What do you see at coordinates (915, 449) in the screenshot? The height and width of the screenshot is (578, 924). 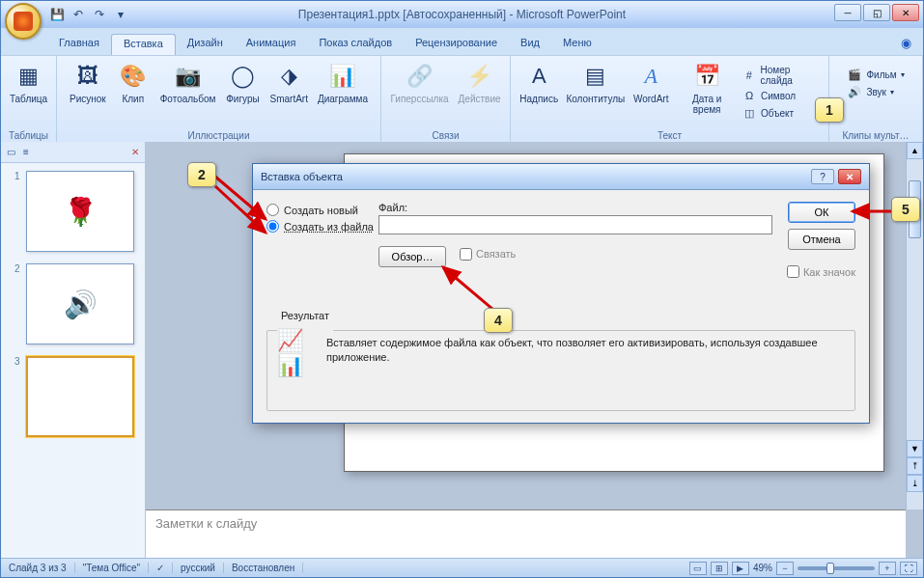 I see `scroll-down-icon: ▼` at bounding box center [915, 449].